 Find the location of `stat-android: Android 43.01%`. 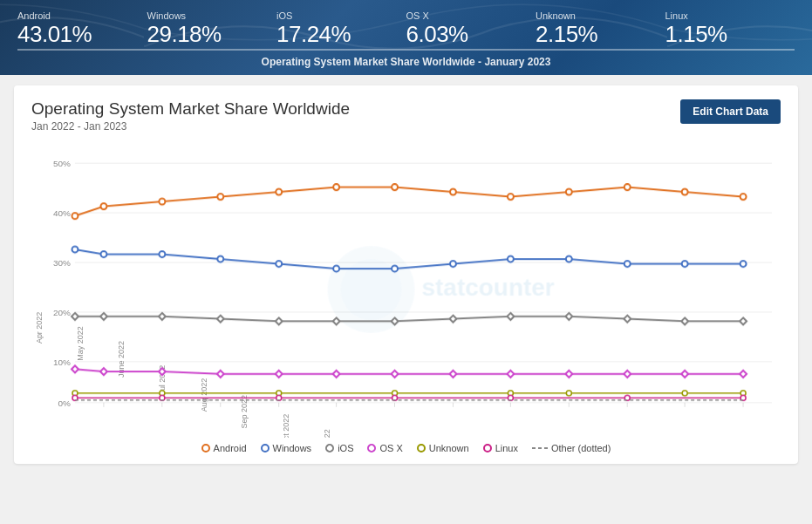

stat-android: Android 43.01% is located at coordinates (82, 31).